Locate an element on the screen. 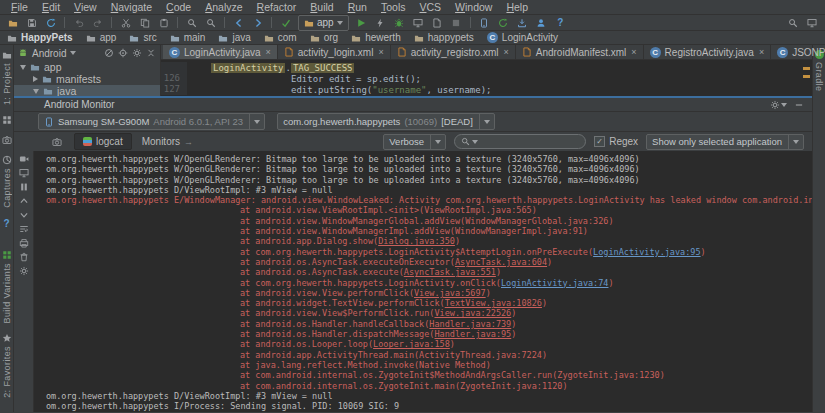 The image size is (825, 413). menu-view: View is located at coordinates (86, 7).